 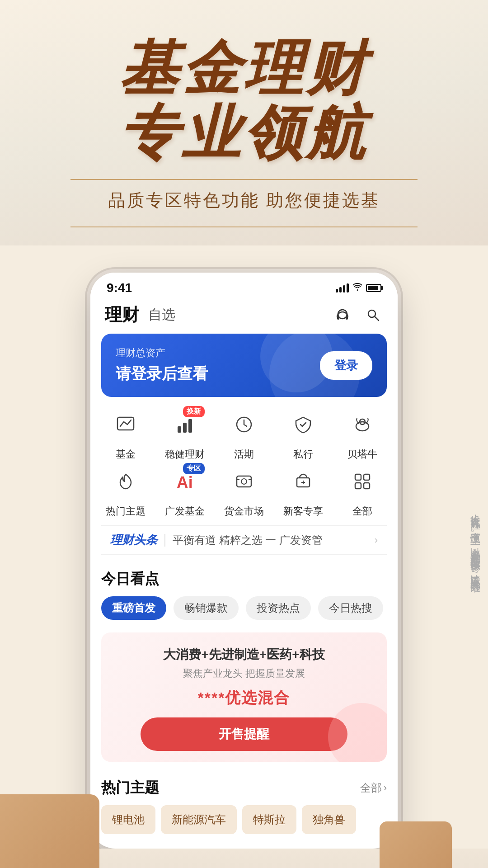 I want to click on menu-item-private: 私行, so click(x=304, y=434).